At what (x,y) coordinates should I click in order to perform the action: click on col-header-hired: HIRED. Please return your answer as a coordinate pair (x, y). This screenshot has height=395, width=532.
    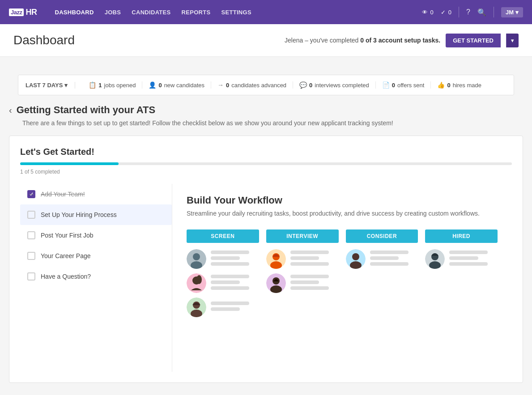
    Looking at the image, I should click on (461, 236).